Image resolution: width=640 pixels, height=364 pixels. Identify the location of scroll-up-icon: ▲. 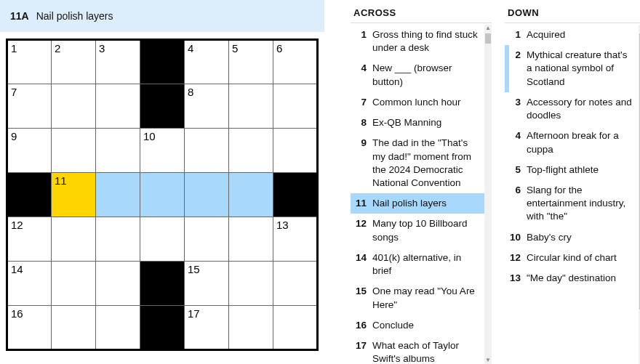
(488, 28).